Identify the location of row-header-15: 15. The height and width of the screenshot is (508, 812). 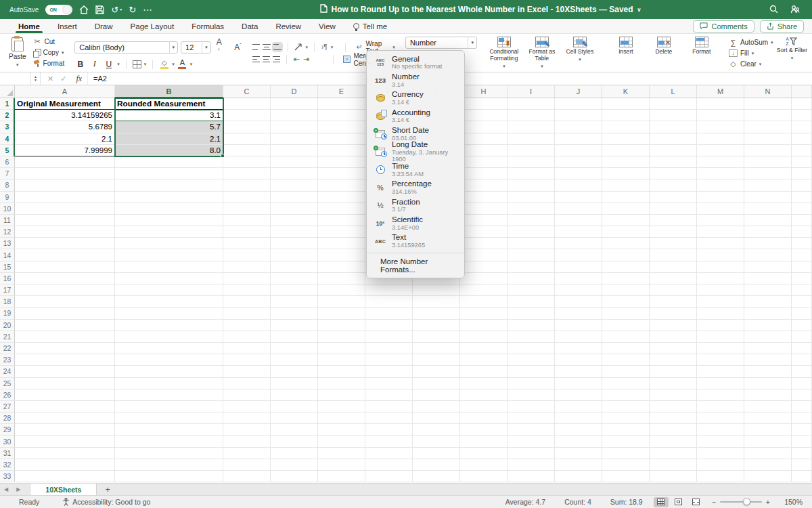
(7, 267).